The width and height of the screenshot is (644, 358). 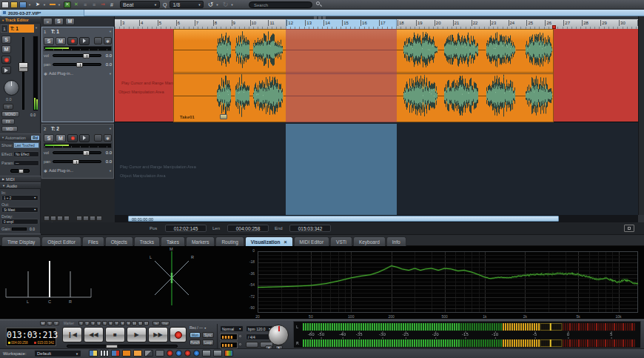 I want to click on show-dropdown: Last Touched, so click(x=27, y=145).